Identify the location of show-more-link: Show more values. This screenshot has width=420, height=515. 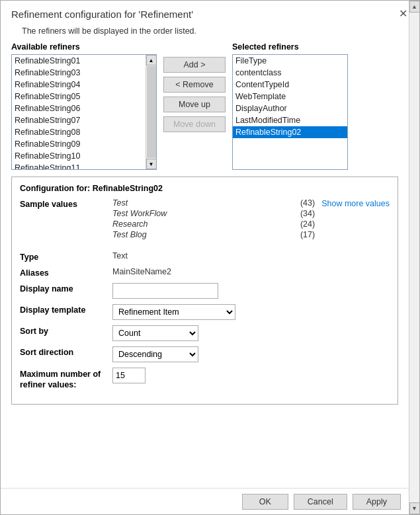
(356, 204).